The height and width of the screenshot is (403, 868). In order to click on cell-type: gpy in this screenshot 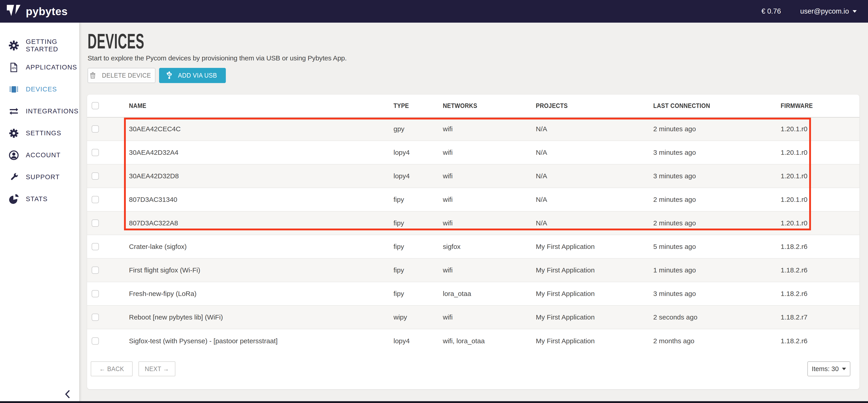, I will do `click(418, 129)`.